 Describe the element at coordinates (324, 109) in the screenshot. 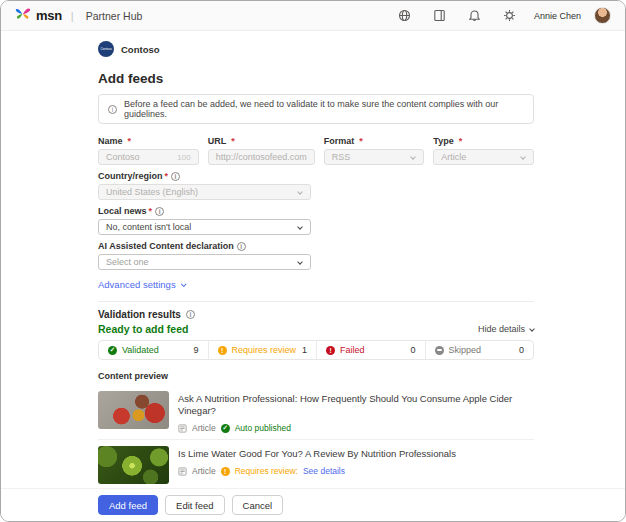

I see `info-banner-text: Before a feed can be added, we need to v…` at that location.